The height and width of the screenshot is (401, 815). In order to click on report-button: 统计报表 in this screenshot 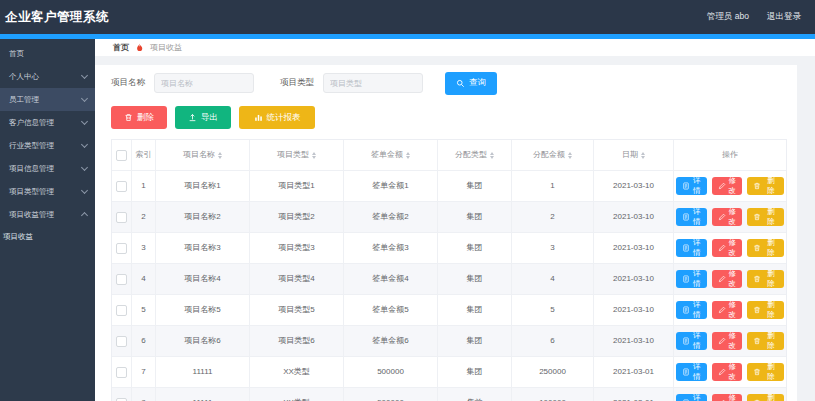, I will do `click(277, 118)`.